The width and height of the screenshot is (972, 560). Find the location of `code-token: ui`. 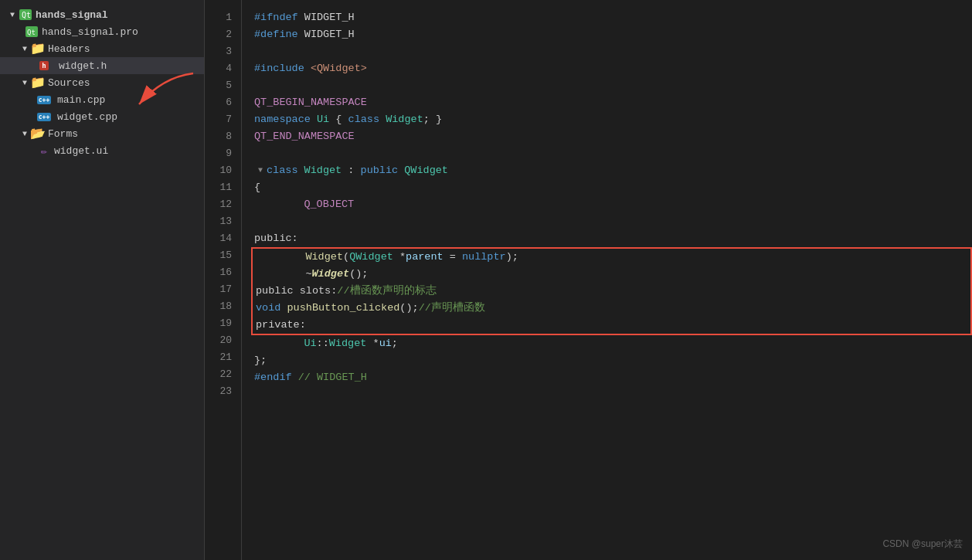

code-token: ui is located at coordinates (386, 344).